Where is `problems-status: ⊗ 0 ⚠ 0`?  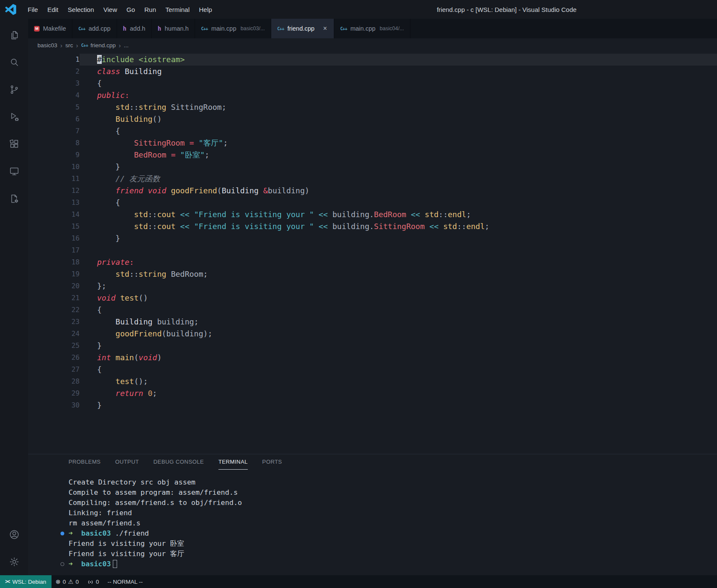
problems-status: ⊗ 0 ⚠ 0 is located at coordinates (67, 582).